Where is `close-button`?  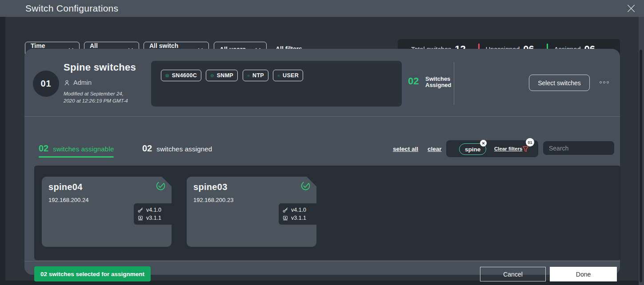
close-button is located at coordinates (631, 8).